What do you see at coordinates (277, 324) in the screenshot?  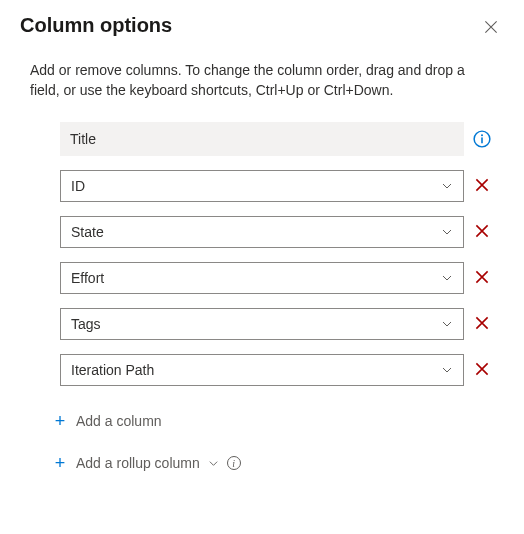 I see `column-row: Tags` at bounding box center [277, 324].